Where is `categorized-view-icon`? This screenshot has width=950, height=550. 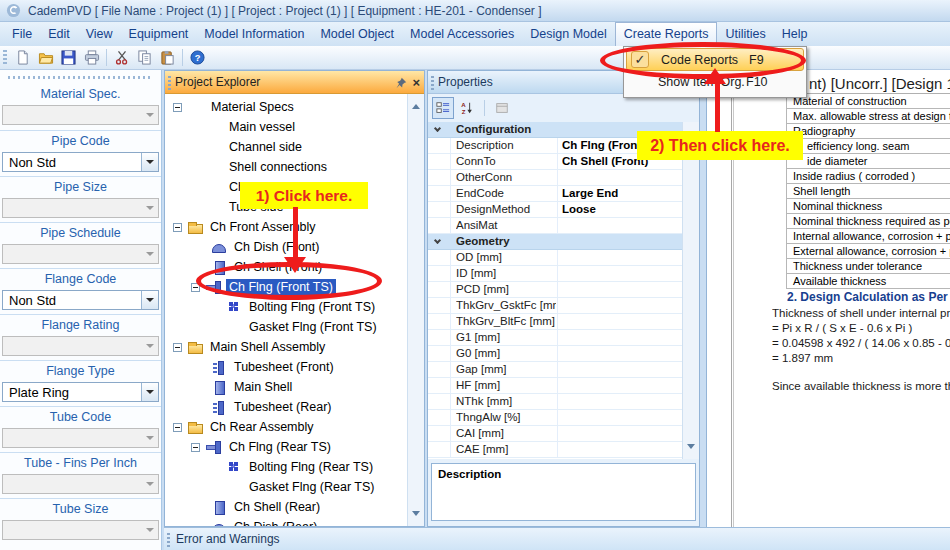 categorized-view-icon is located at coordinates (443, 108).